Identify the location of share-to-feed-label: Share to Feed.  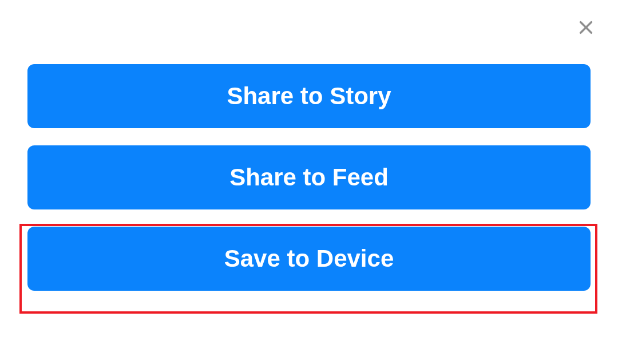
(309, 177).